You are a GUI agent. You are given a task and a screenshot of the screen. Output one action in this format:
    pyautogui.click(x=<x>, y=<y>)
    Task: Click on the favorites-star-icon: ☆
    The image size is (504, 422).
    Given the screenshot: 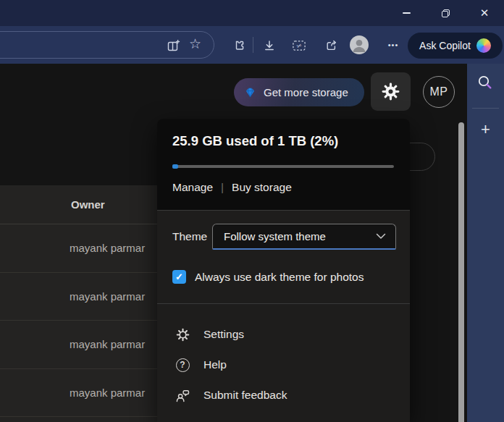 What is the action you would take?
    pyautogui.click(x=196, y=44)
    